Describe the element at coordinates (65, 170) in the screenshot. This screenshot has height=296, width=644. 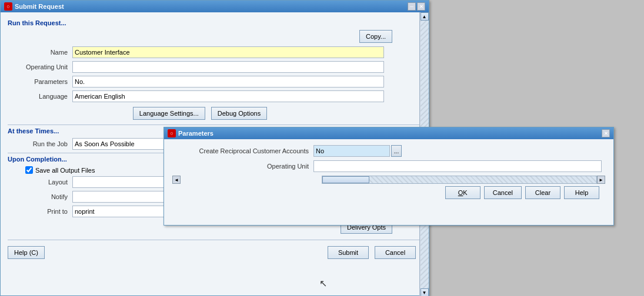
I see `save-output-label: Save all Output Files` at that location.